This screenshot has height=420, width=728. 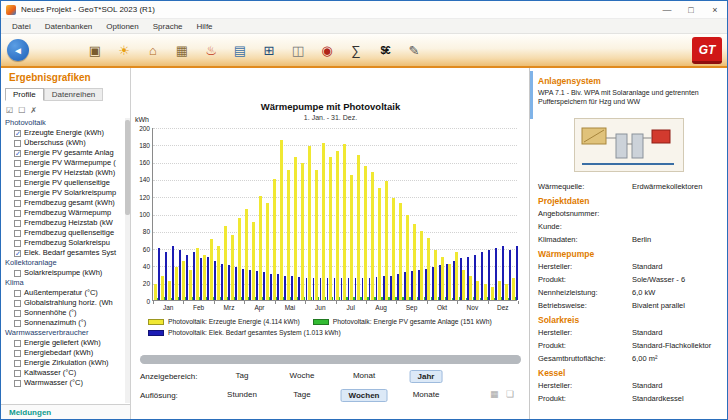 What do you see at coordinates (302, 376) in the screenshot?
I see `range-option-woche: Woche` at bounding box center [302, 376].